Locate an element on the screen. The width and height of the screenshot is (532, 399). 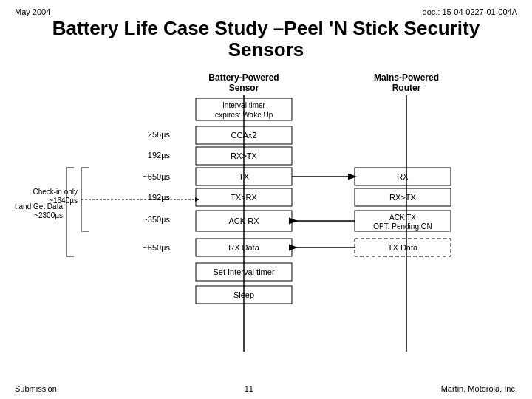
col-right-label: Mains-Powered is located at coordinates (406, 78).